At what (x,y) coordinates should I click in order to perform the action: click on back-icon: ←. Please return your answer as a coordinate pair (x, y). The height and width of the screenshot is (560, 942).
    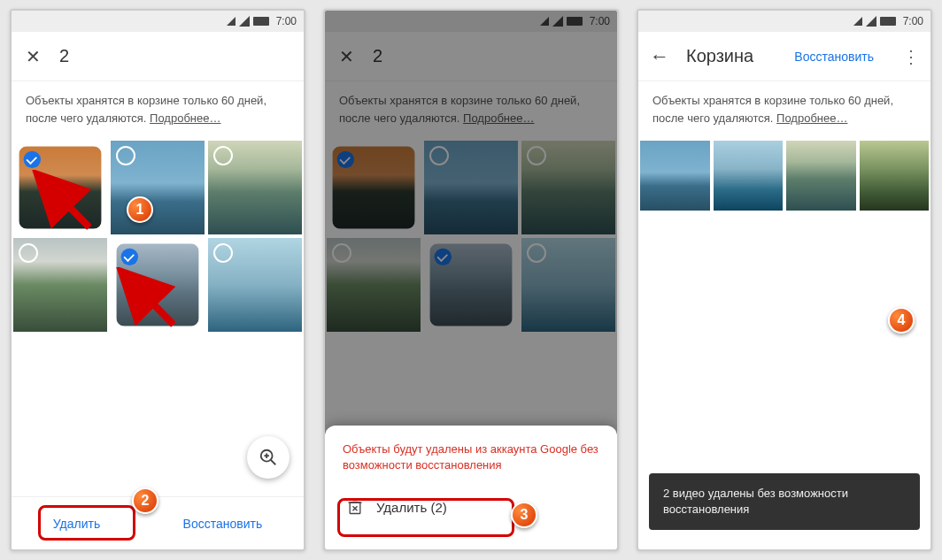
    Looking at the image, I should click on (660, 57).